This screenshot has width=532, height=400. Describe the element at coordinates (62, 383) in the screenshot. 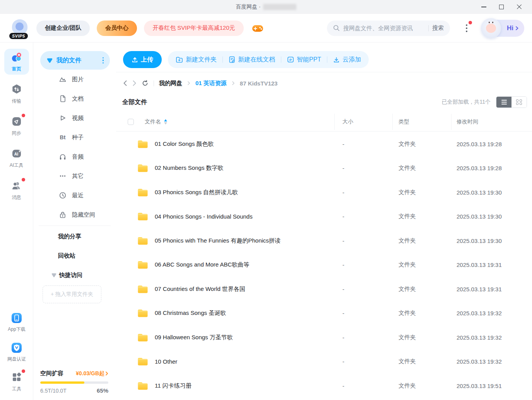

I see `storage-progress-fill` at that location.